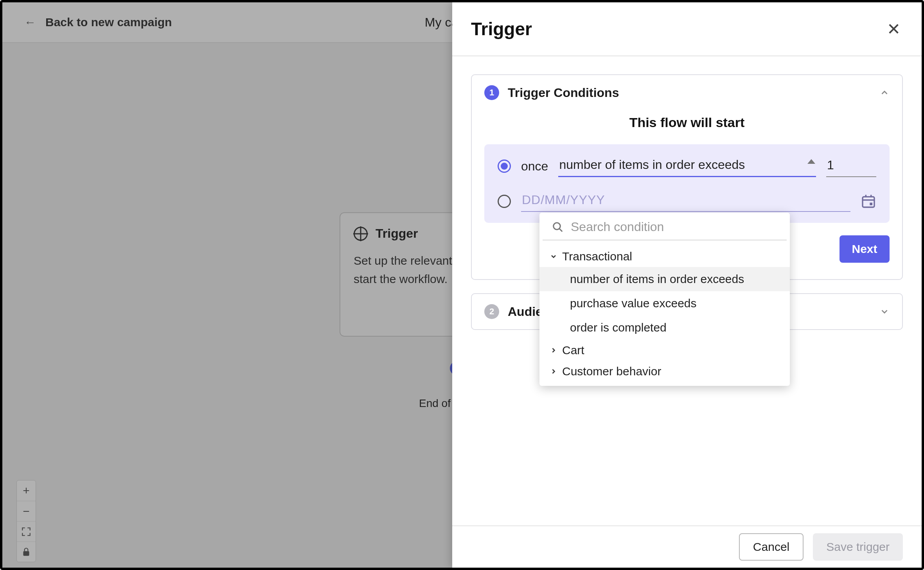 The width and height of the screenshot is (924, 570). What do you see at coordinates (504, 201) in the screenshot?
I see `radio-date` at bounding box center [504, 201].